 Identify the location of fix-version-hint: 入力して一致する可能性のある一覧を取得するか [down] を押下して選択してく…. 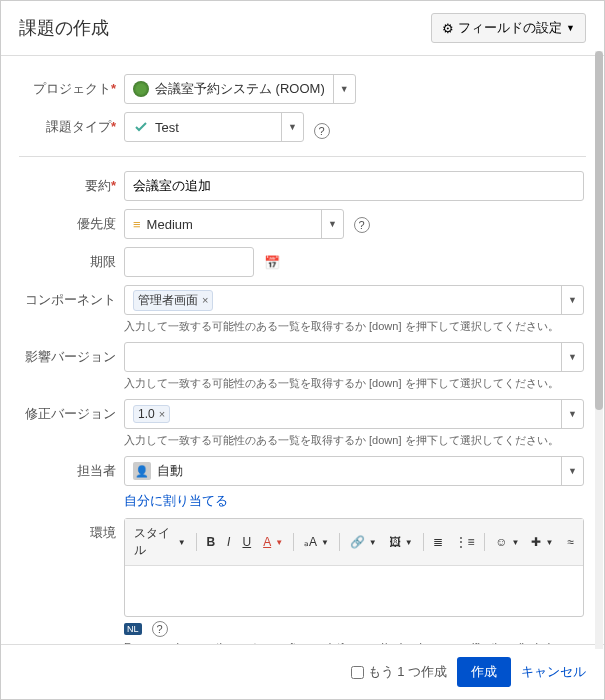
(354, 440).